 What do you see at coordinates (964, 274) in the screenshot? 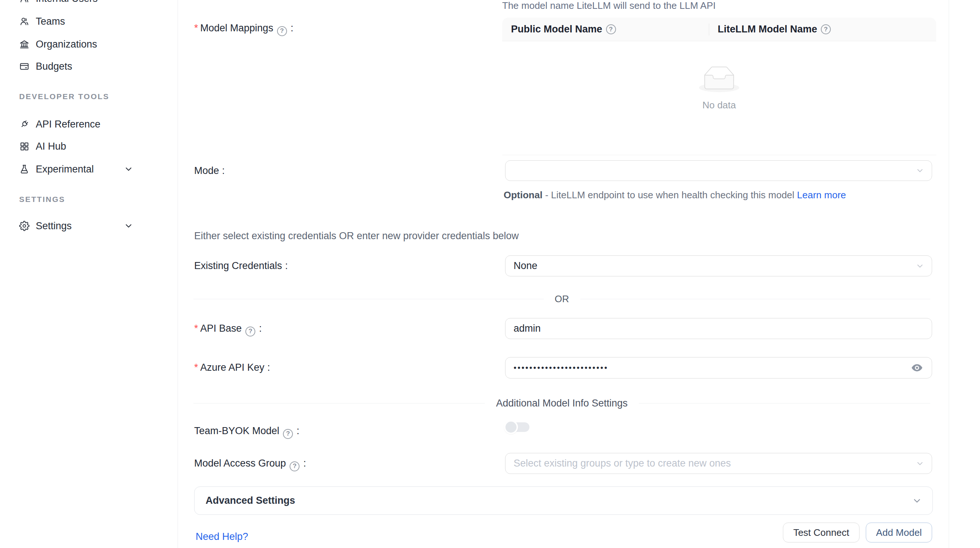
I see `right-edge-strip` at bounding box center [964, 274].